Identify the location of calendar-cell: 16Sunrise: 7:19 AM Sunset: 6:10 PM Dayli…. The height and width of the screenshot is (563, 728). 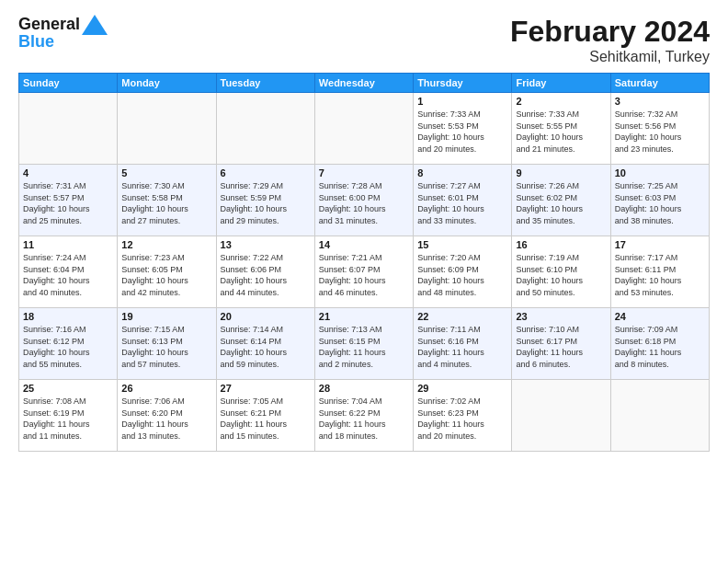
(561, 272).